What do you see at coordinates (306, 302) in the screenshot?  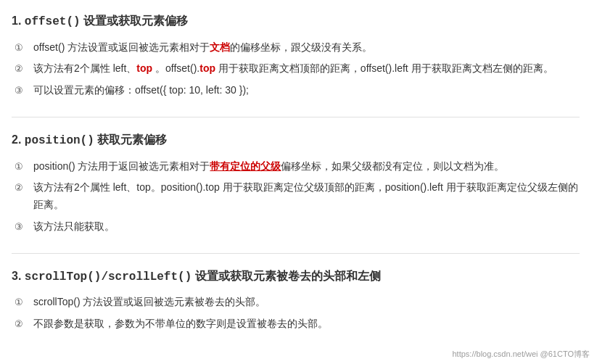 I see `item-text-3-1: scrollTop() 方法设置或返回被选元素被卷去的头部。` at bounding box center [306, 302].